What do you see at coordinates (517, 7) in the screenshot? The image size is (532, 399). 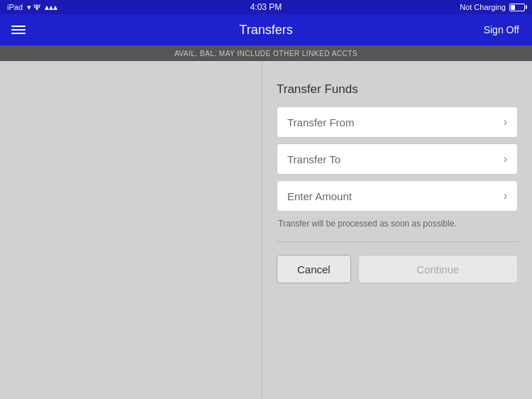 I see `battery-icon` at bounding box center [517, 7].